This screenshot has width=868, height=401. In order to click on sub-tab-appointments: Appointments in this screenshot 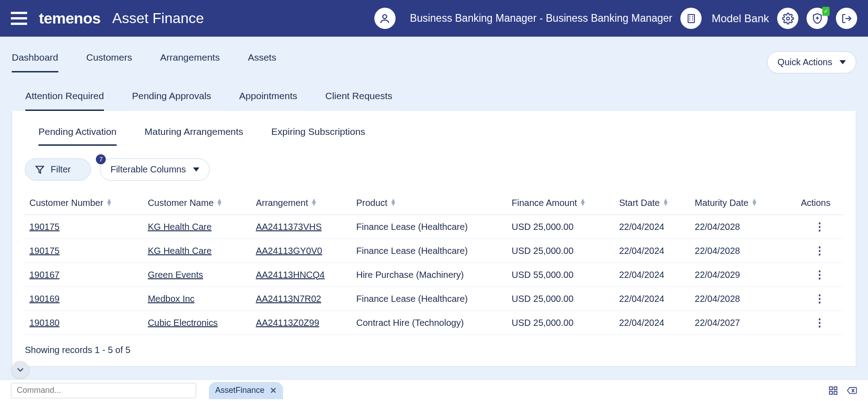, I will do `click(268, 100)`.